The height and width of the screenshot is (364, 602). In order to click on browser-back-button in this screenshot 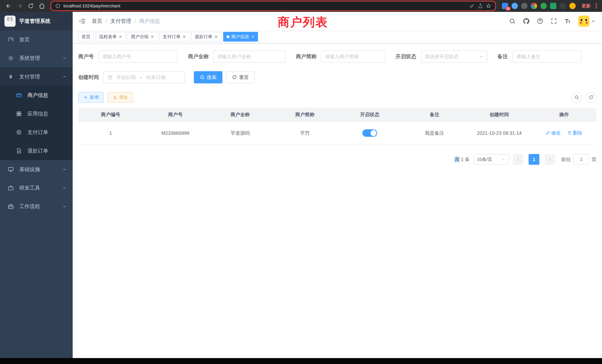, I will do `click(9, 6)`.